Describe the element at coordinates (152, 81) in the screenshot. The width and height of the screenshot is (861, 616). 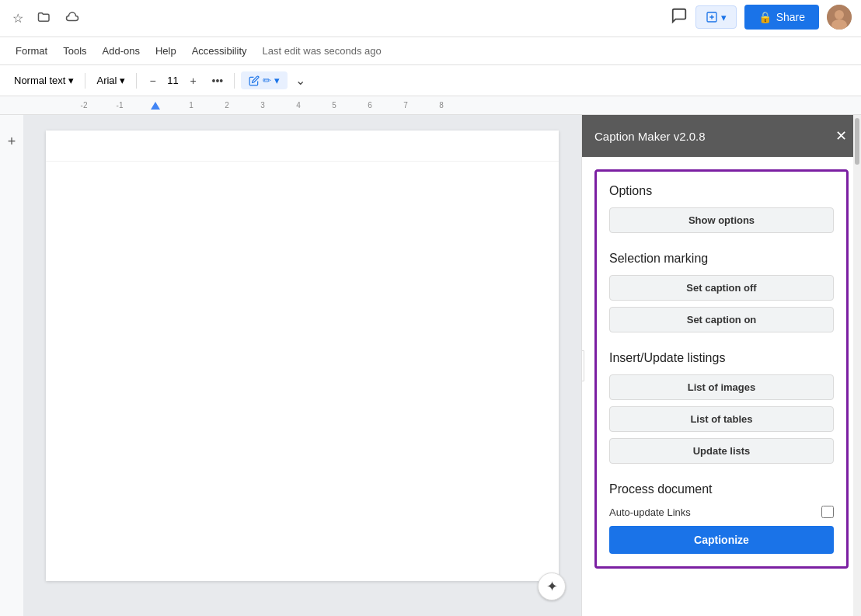
I see `font-size-decrease: −` at that location.